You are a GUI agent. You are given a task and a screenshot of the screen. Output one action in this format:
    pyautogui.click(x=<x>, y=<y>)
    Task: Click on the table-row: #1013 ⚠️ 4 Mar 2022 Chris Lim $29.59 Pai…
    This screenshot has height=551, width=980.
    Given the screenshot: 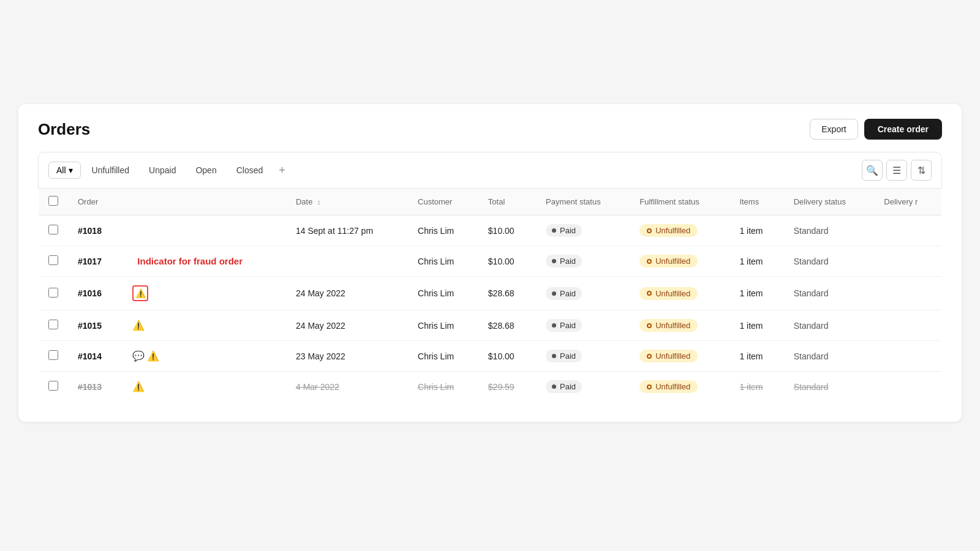 What is the action you would take?
    pyautogui.click(x=490, y=387)
    